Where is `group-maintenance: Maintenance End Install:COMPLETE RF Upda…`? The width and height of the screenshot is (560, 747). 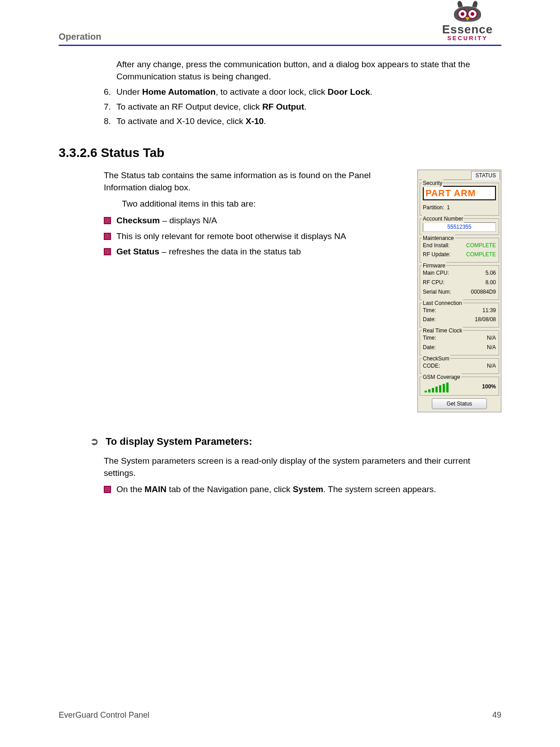
group-maintenance: Maintenance End Install:COMPLETE RF Upda… is located at coordinates (459, 250).